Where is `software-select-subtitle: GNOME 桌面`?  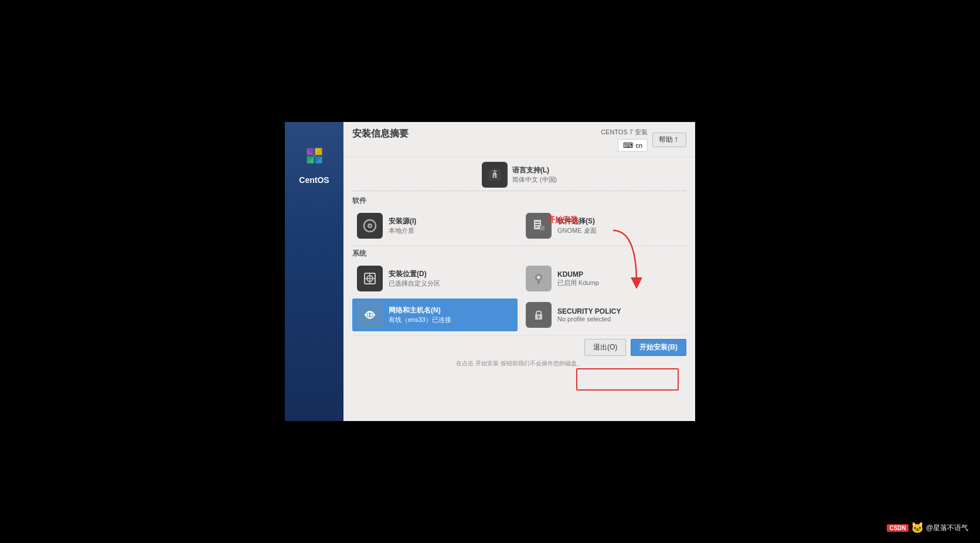 software-select-subtitle: GNOME 桌面 is located at coordinates (577, 231).